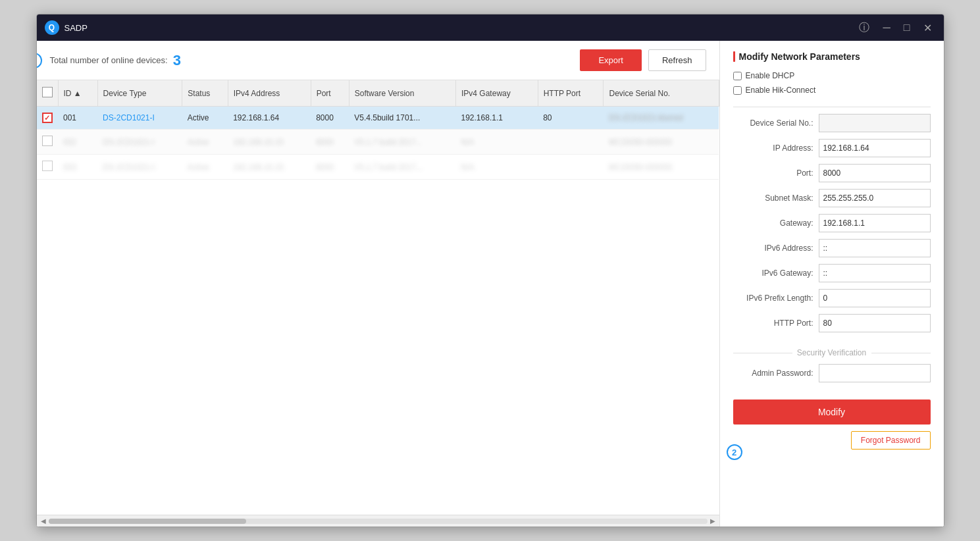 This screenshot has width=980, height=541. Describe the element at coordinates (875, 148) in the screenshot. I see `ip-address-input` at that location.